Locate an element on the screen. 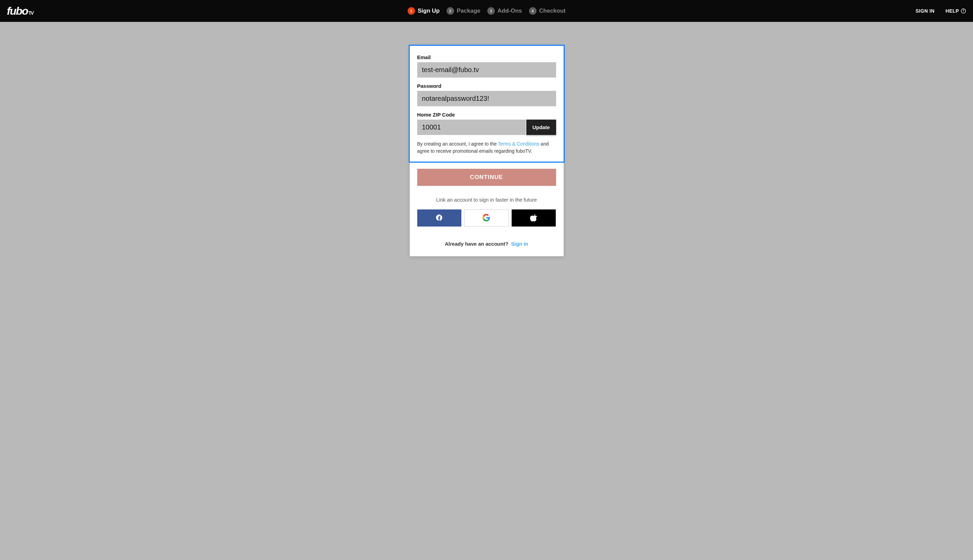 Image resolution: width=973 pixels, height=560 pixels. facebook-icon is located at coordinates (439, 218).